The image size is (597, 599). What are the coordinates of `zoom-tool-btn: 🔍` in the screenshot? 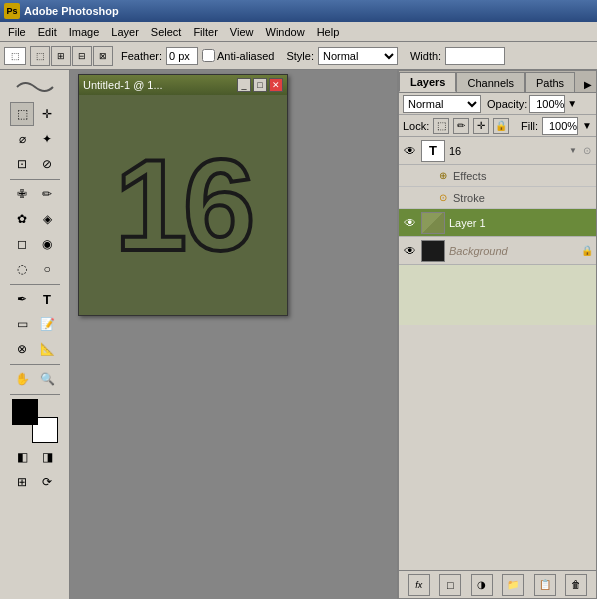 It's located at (47, 379).